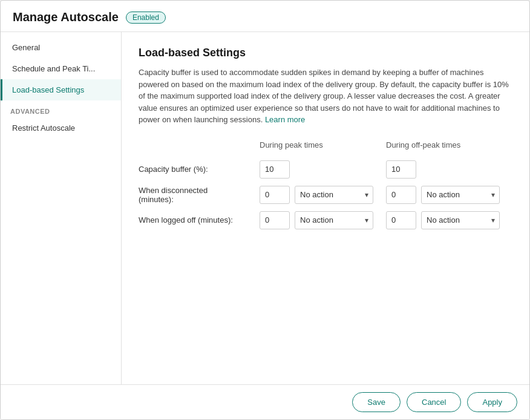 The width and height of the screenshot is (530, 420). I want to click on disconnected-peak-action-wrapper: No action Suspend Shut down, so click(334, 195).